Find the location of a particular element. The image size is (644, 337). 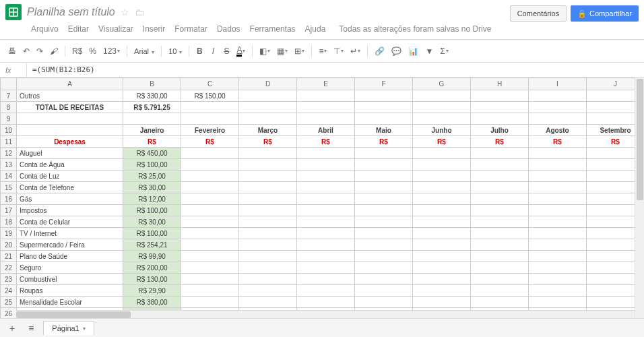

row-header: 14 is located at coordinates (9, 177).